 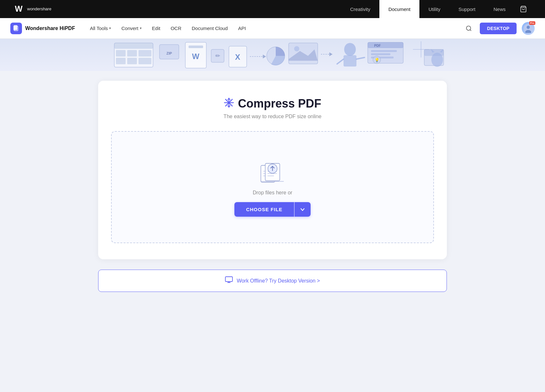 What do you see at coordinates (499, 28) in the screenshot?
I see `sub-nav-right: DESKTOP Pro` at bounding box center [499, 28].